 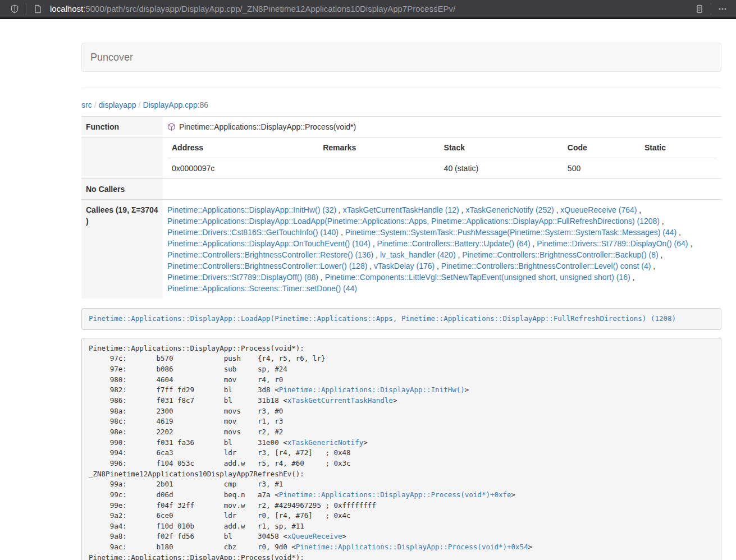 I want to click on url-text: localhost:5000/path/src/displayapp/Displ…, so click(x=371, y=9).